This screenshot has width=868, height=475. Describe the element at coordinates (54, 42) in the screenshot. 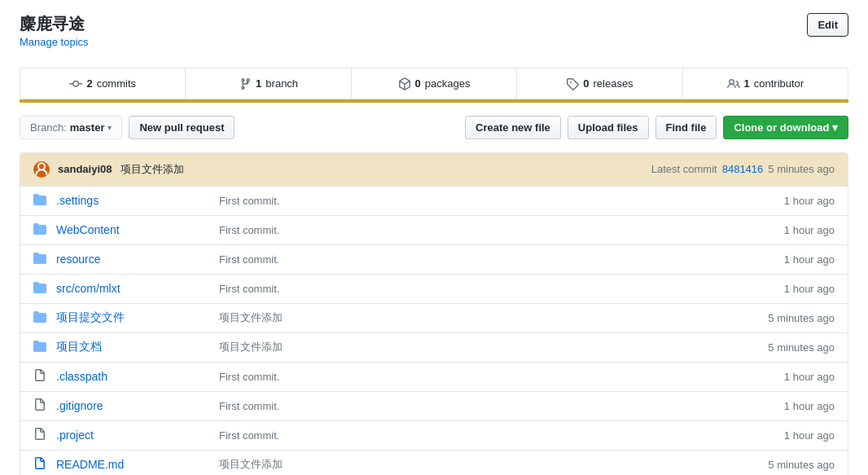

I see `manage-topics-link: Manage topics` at that location.